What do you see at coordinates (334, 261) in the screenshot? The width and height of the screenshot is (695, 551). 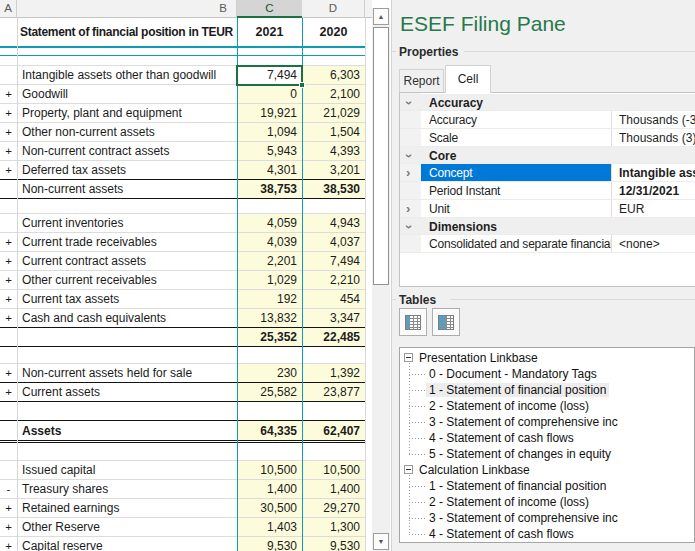 I see `value-cell-2020: 7,494` at bounding box center [334, 261].